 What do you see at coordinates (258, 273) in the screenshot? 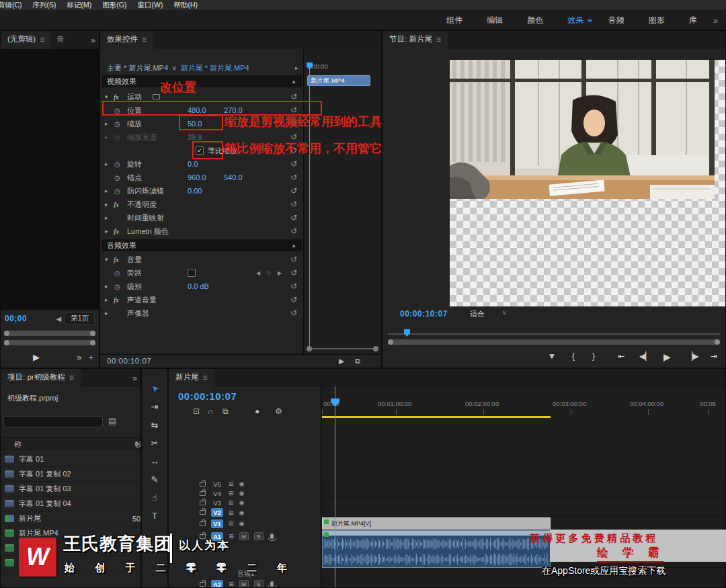
I see `prev-keyframe-icon: ◀` at bounding box center [258, 273].